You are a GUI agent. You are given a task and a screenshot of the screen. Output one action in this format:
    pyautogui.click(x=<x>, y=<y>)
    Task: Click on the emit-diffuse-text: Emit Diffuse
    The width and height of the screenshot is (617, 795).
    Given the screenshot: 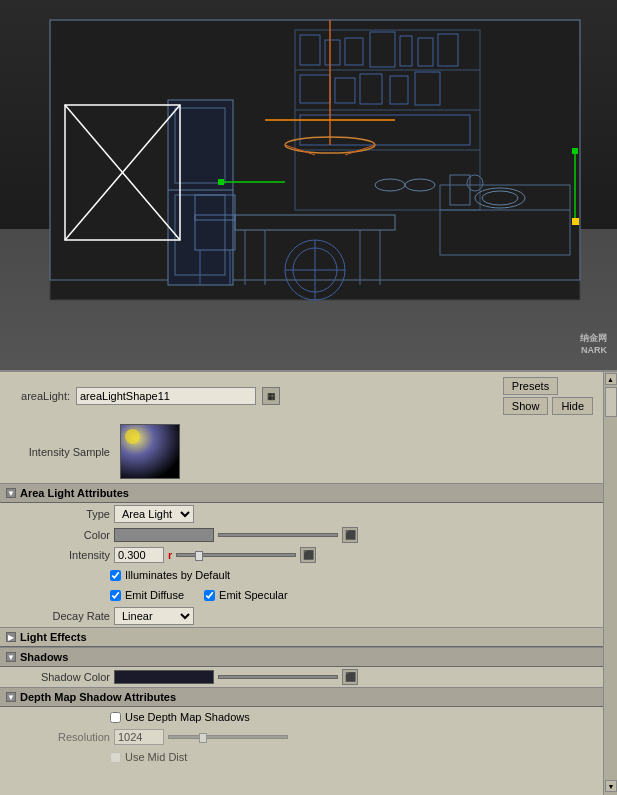 What is the action you would take?
    pyautogui.click(x=154, y=595)
    